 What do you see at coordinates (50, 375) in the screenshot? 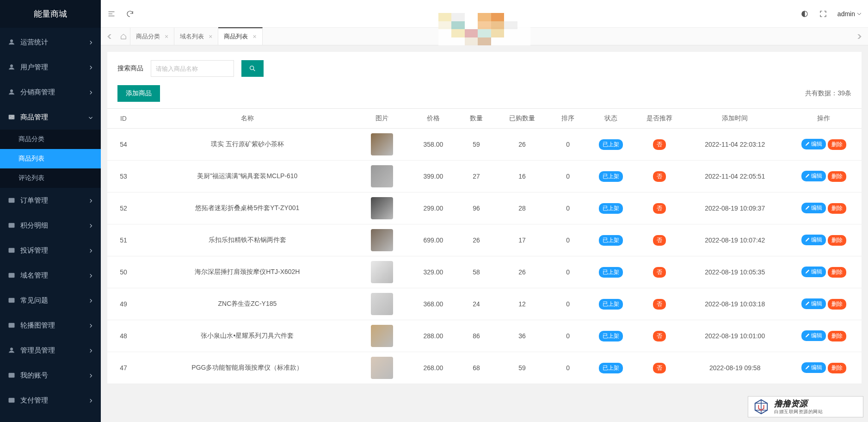
I see `sidebar-item-11: 我的账号` at bounding box center [50, 375].